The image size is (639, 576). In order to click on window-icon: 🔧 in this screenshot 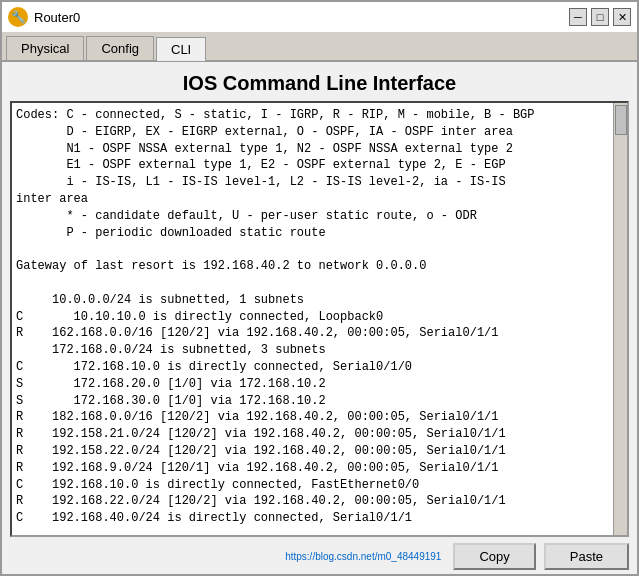, I will do `click(18, 17)`.